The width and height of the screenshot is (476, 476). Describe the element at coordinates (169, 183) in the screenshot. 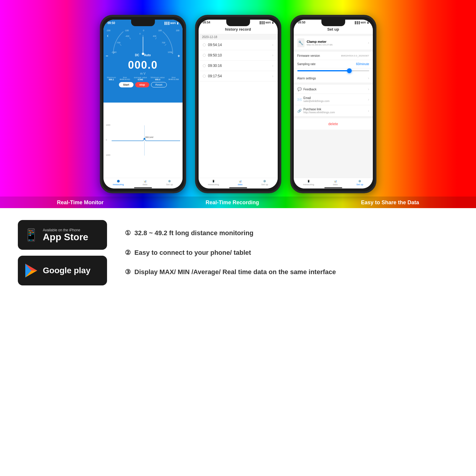

I see `nav-setup-1: ⚙️ Set up` at that location.